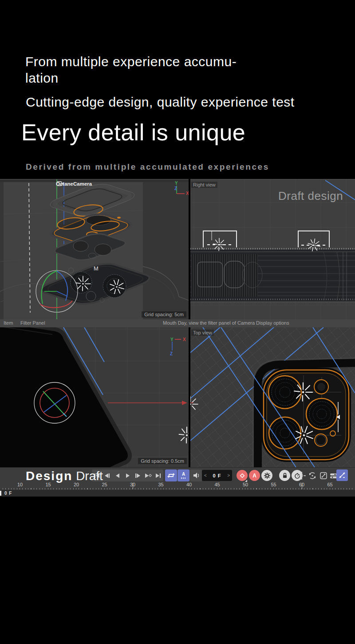  What do you see at coordinates (302, 476) in the screenshot?
I see `position-icon` at bounding box center [302, 476].